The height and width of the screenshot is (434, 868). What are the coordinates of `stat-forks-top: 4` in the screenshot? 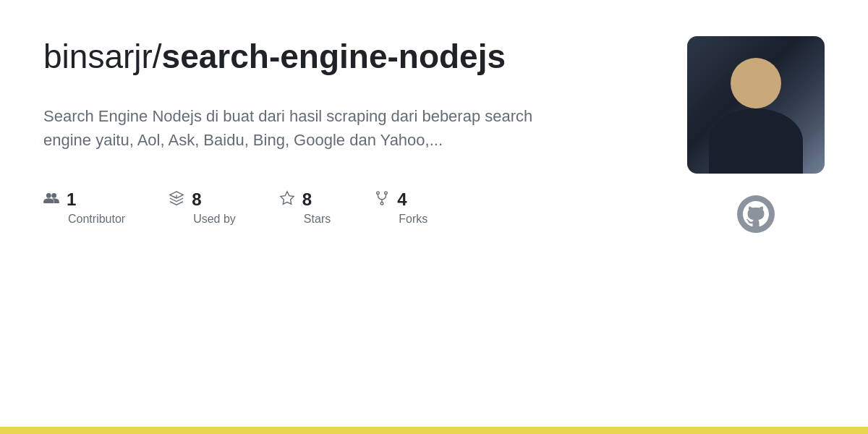 It's located at (391, 200).